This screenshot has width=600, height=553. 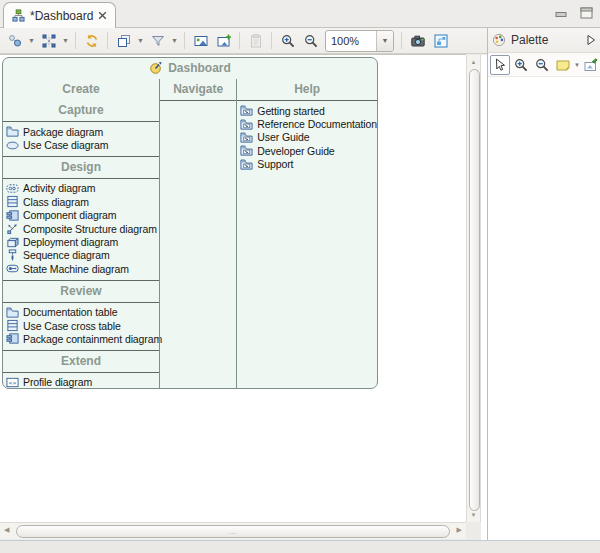 I want to click on zoom-in-button, so click(x=288, y=41).